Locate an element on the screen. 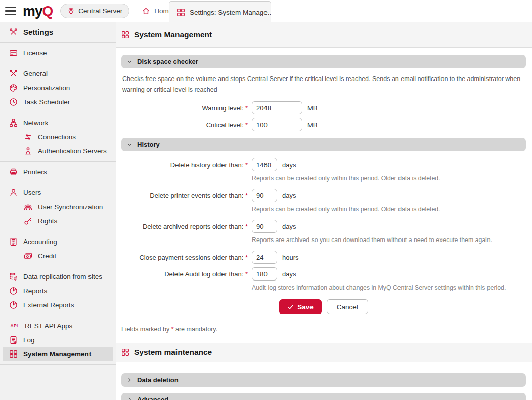  sidebar-item-label: Authentication Servers is located at coordinates (72, 151).